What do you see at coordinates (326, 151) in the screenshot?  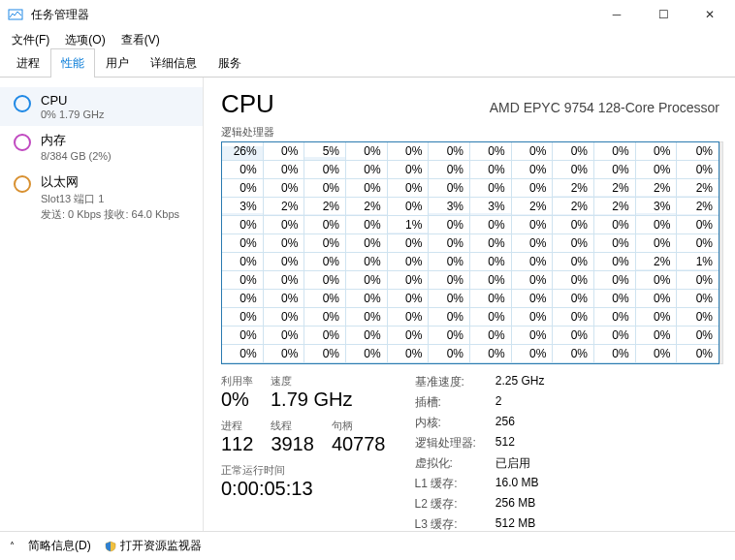 I see `core-cell: 5%` at bounding box center [326, 151].